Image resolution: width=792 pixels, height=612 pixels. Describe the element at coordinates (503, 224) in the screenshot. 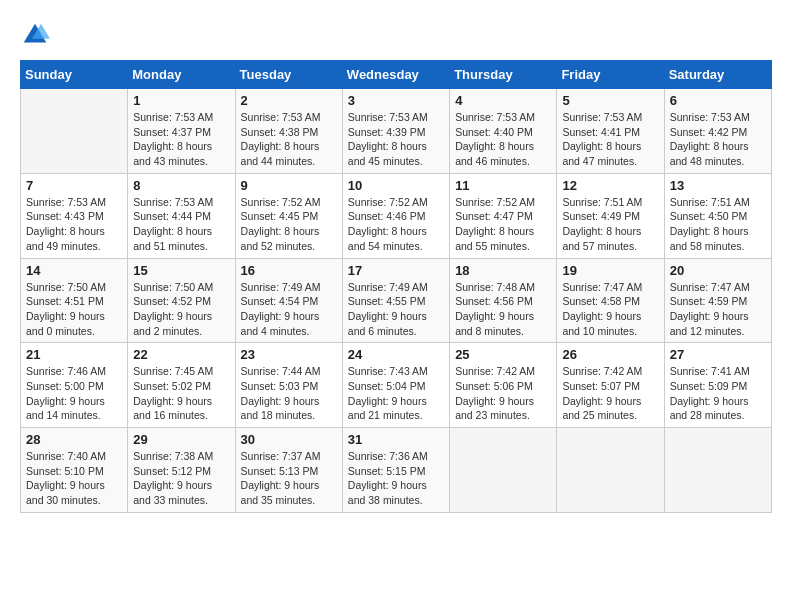

I see `day-detail: Sunrise: 7:52 AMSunset: 4:47 PMDaylight:…` at that location.